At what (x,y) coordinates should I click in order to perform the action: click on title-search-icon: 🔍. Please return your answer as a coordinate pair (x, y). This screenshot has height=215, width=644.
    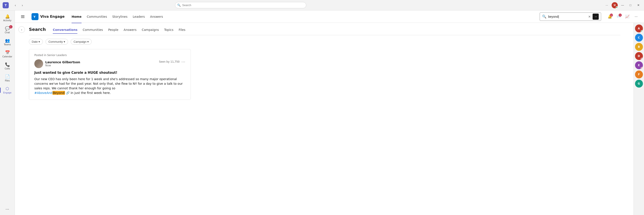
    Looking at the image, I should click on (179, 5).